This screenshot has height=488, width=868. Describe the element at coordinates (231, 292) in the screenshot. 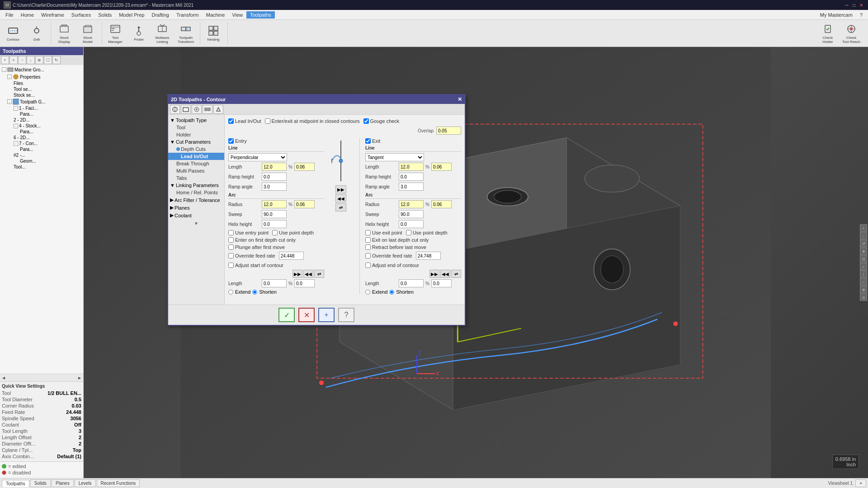

I see `start-extend-radio` at that location.